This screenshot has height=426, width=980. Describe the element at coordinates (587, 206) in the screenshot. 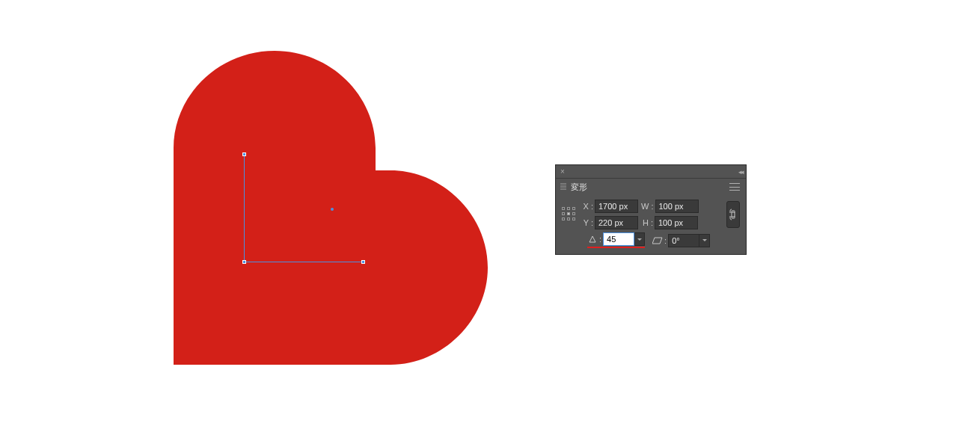

I see `x-label: X :` at that location.